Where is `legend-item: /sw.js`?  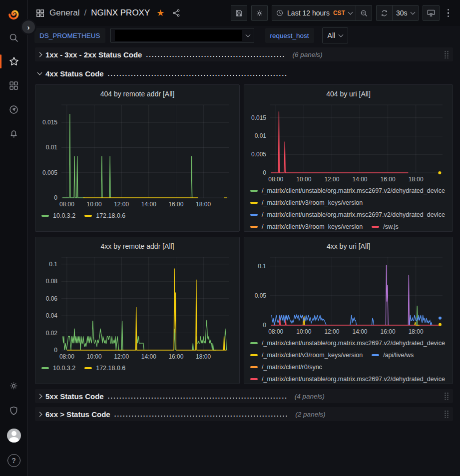
legend-item: /sw.js is located at coordinates (385, 226).